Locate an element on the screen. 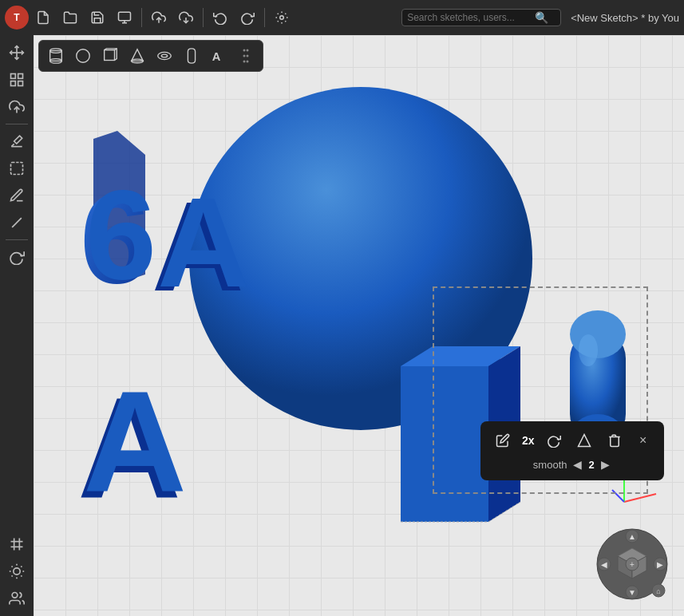 This screenshot has width=684, height=616. nav-right-button: ▶ is located at coordinates (660, 564).